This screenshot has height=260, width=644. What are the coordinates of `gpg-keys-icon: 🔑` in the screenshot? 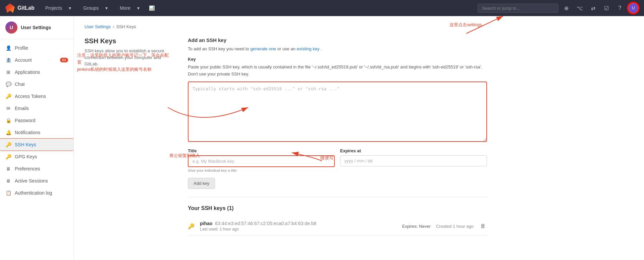 It's located at (8, 157).